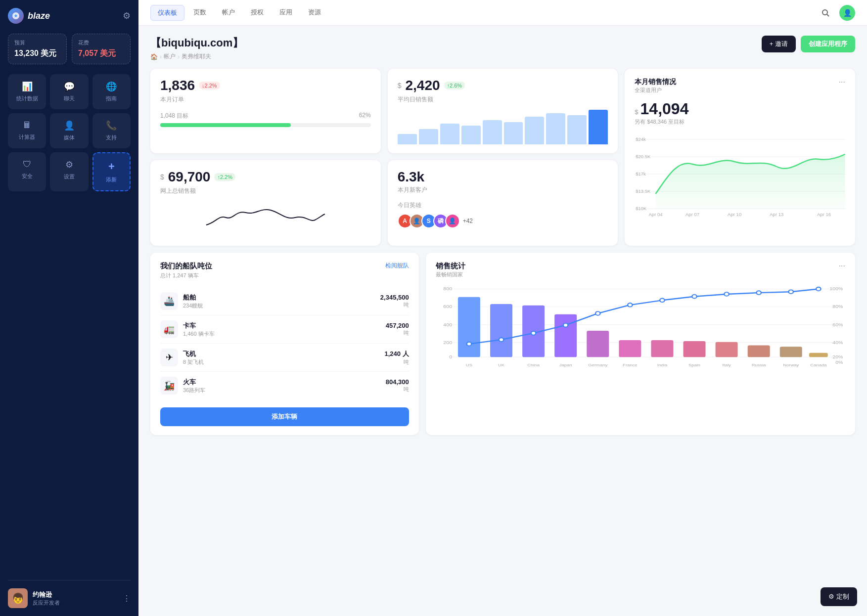 The height and width of the screenshot is (616, 867). What do you see at coordinates (285, 417) in the screenshot?
I see `add-vehicle-button: 添加车辆` at bounding box center [285, 417].